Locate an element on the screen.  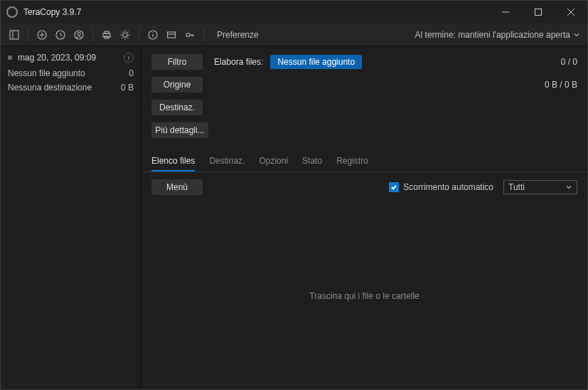
history-dest-label: Nessuna destinazione is located at coordinates (50, 88).